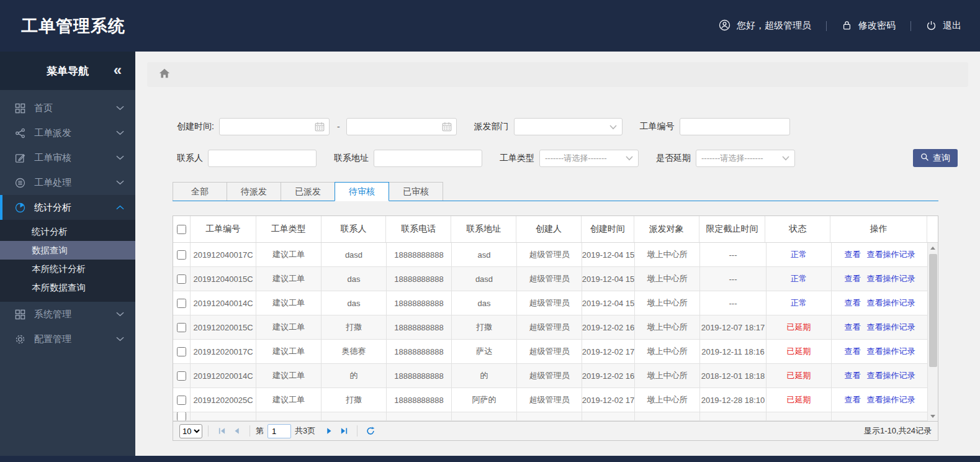  I want to click on last-page-button, so click(344, 431).